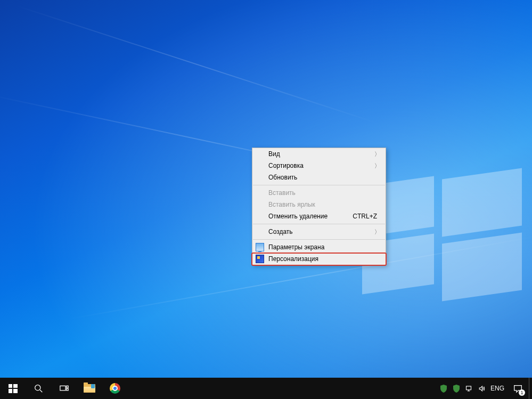 The width and height of the screenshot is (532, 399). What do you see at coordinates (64, 389) in the screenshot?
I see `task-view-icon` at bounding box center [64, 389].